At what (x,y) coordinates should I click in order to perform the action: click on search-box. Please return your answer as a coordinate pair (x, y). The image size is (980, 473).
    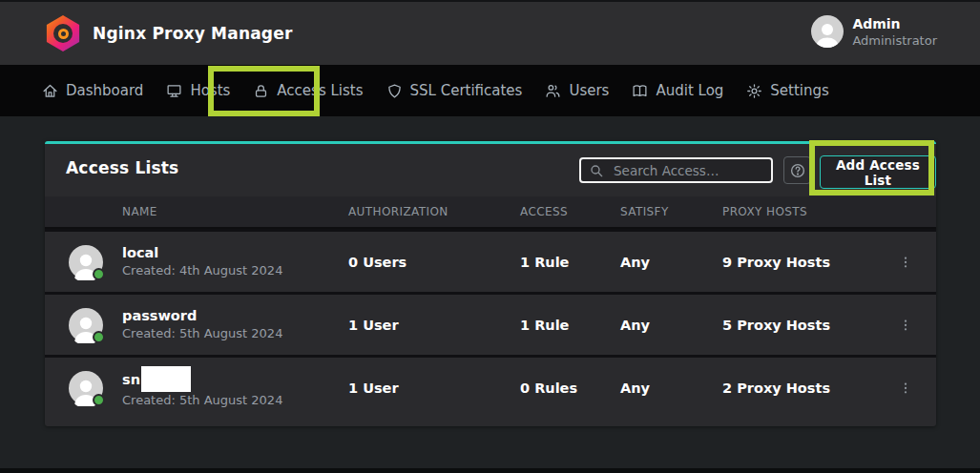
    Looking at the image, I should click on (676, 170).